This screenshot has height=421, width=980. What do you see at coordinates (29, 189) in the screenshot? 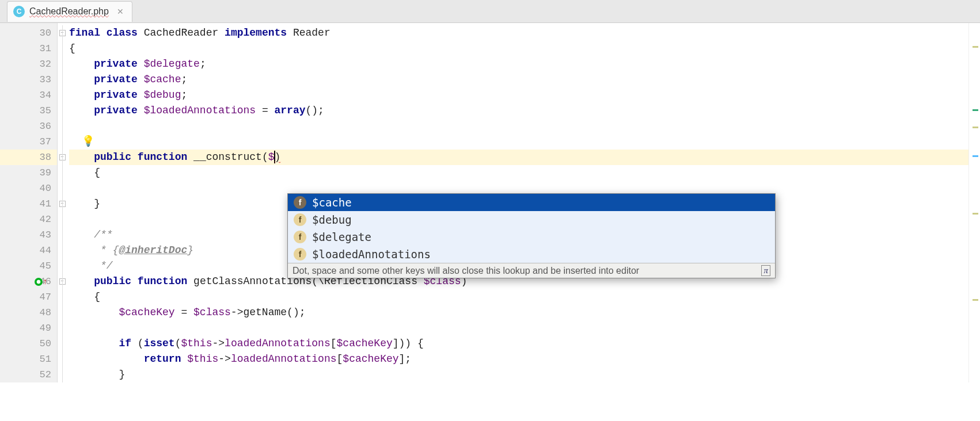
I see `gutter-line-number: 40` at bounding box center [29, 189].